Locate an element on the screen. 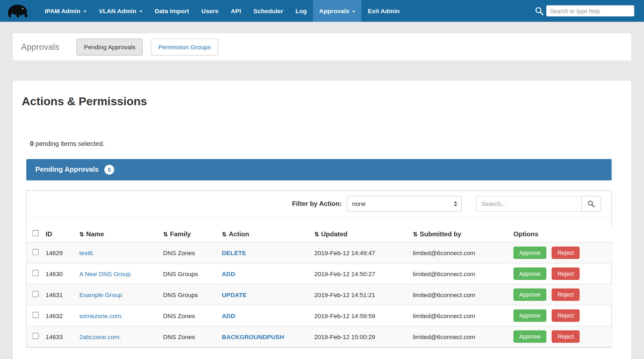 Image resolution: width=644 pixels, height=359 pixels. column-header-family: ⇅Family is located at coordinates (189, 234).